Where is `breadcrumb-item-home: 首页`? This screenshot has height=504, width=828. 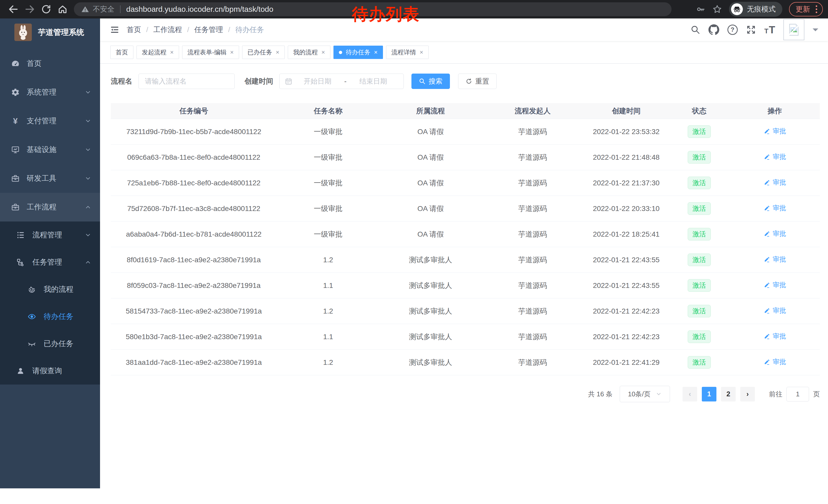 breadcrumb-item-home: 首页 is located at coordinates (134, 30).